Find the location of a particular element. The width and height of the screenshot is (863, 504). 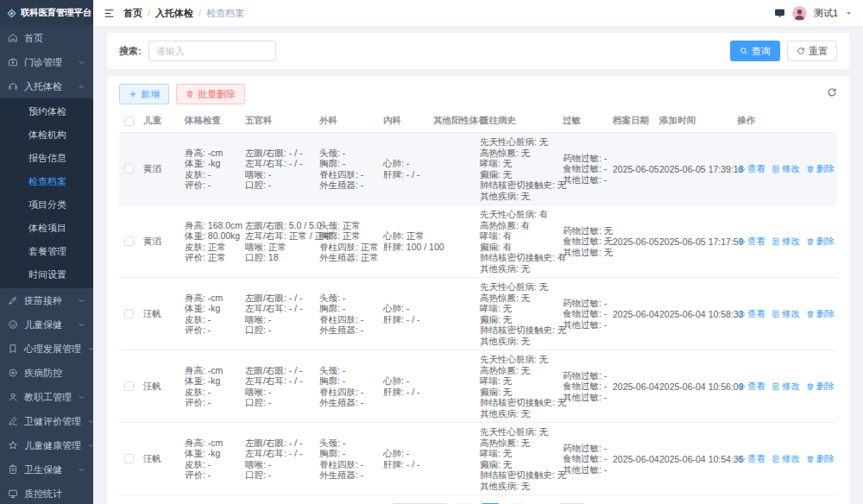

select-all-checkbox is located at coordinates (129, 121).